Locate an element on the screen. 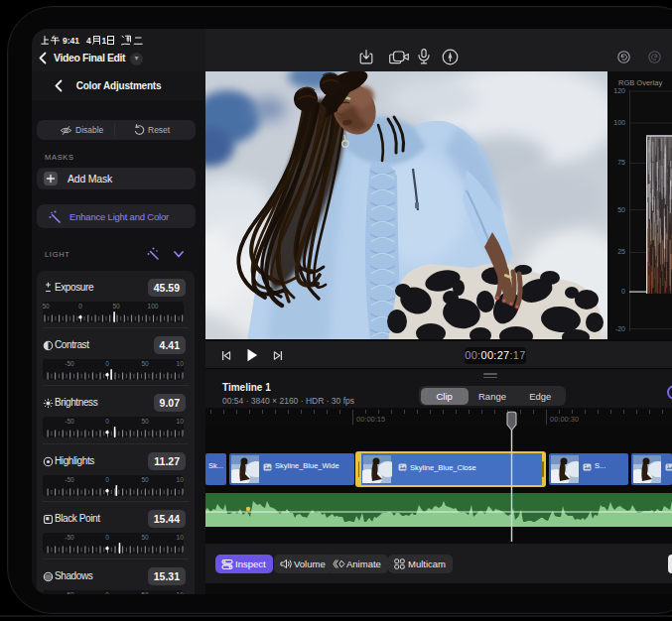 The image size is (672, 621). svg-text: 25 is located at coordinates (621, 252).